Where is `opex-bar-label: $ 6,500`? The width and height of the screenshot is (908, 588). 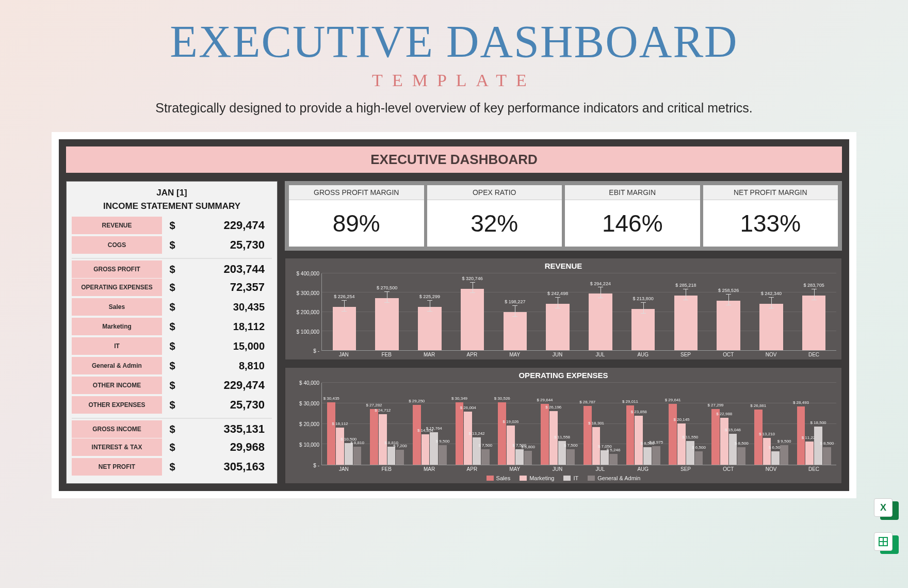
opex-bar-label: $ 6,500 is located at coordinates (699, 448).